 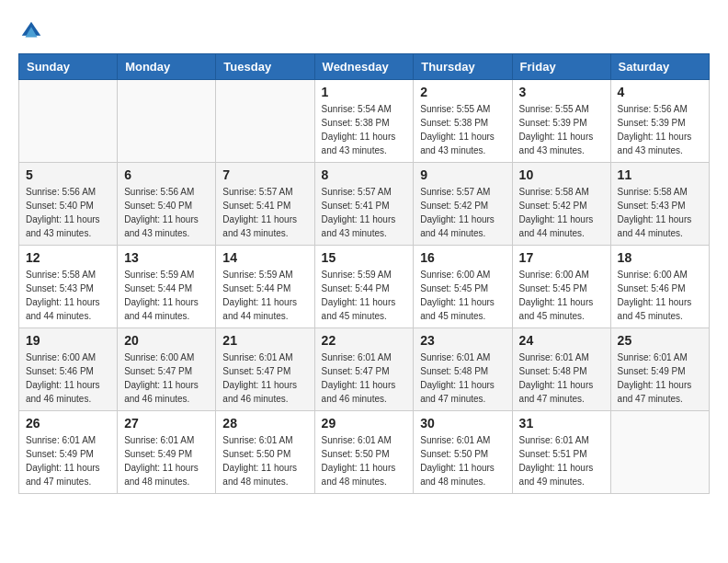 What do you see at coordinates (68, 67) in the screenshot?
I see `weekday-header-sunday: Sunday` at bounding box center [68, 67].